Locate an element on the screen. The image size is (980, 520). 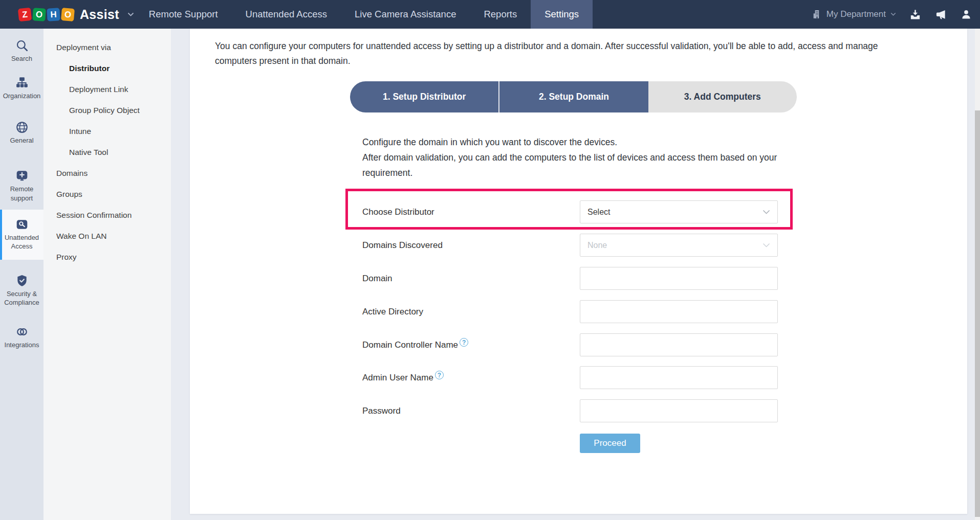
choose-distributor-label: Choose Distributor is located at coordinates (398, 212).